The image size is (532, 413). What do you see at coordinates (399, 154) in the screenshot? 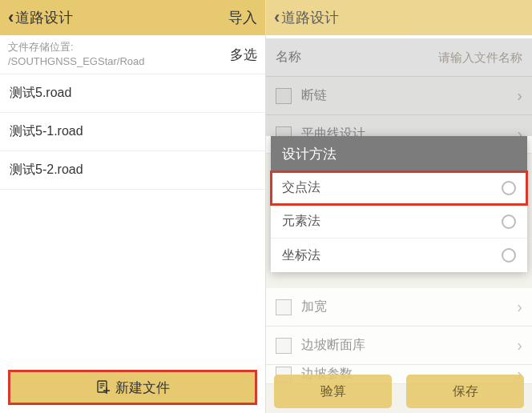
I see `modal-title: 设计方法` at bounding box center [399, 154].